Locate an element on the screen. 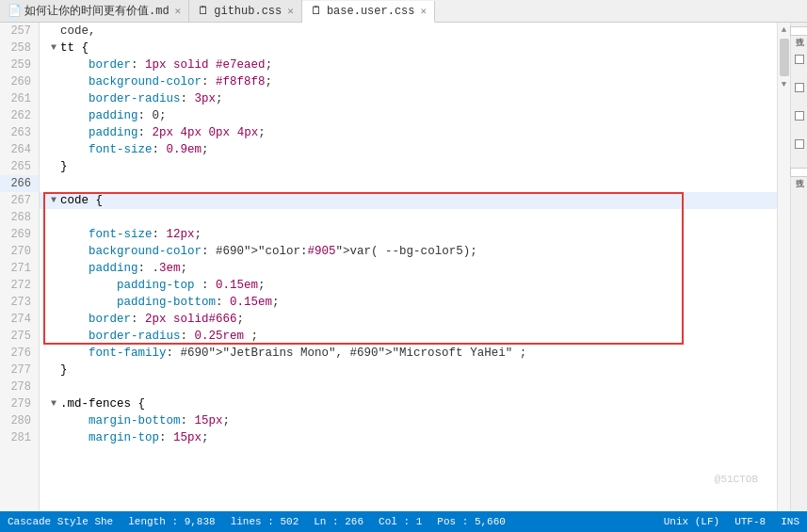 This screenshot has height=532, width=807. code-content-276: font-family: #690">"JetBrains Mono", #69… is located at coordinates (294, 353).